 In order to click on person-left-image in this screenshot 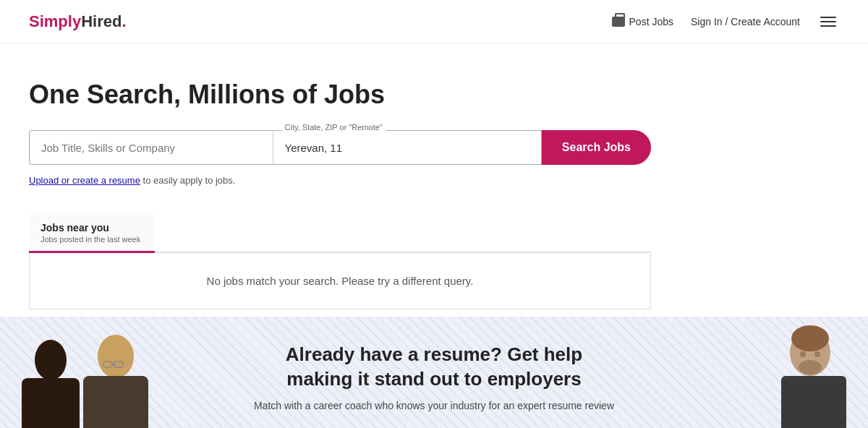, I will do `click(101, 372)`.